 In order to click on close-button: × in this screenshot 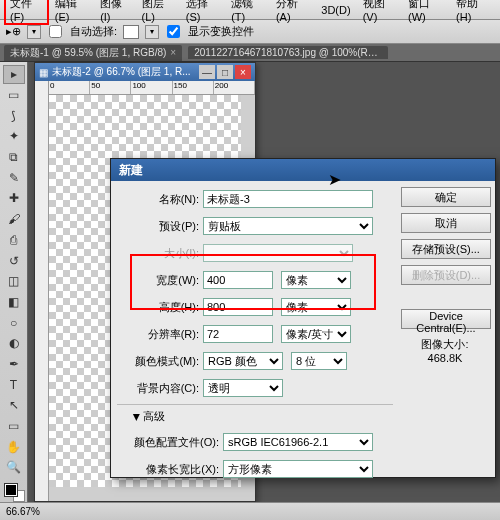, I will do `click(243, 72)`.